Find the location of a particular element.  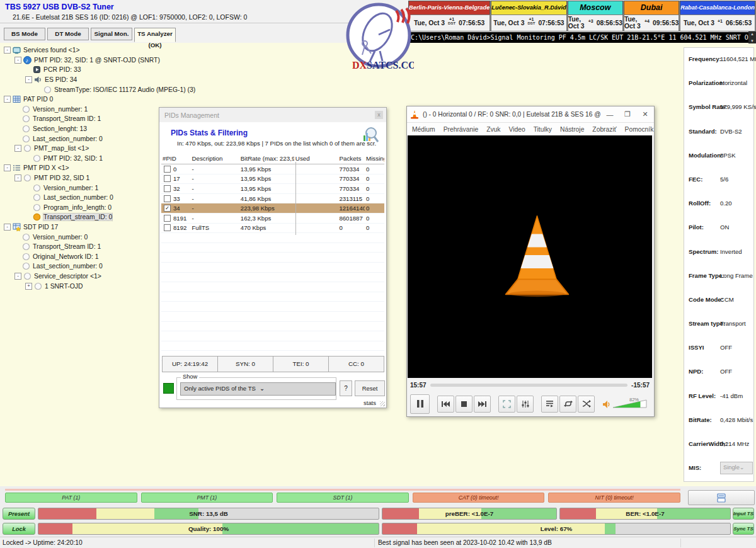

tree-item-section-lenght-13: Section_lenght: 13 is located at coordinates (80, 129).